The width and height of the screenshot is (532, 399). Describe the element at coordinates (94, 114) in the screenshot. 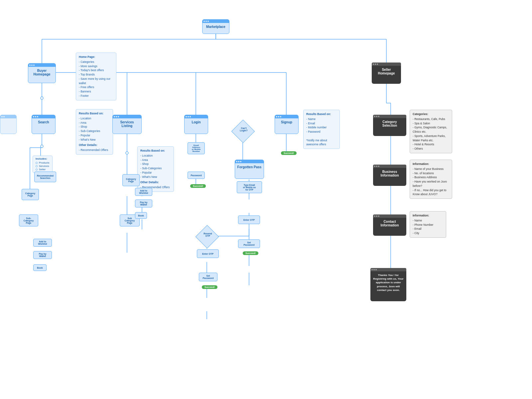

I see `search-results-title: Results Based on:` at that location.